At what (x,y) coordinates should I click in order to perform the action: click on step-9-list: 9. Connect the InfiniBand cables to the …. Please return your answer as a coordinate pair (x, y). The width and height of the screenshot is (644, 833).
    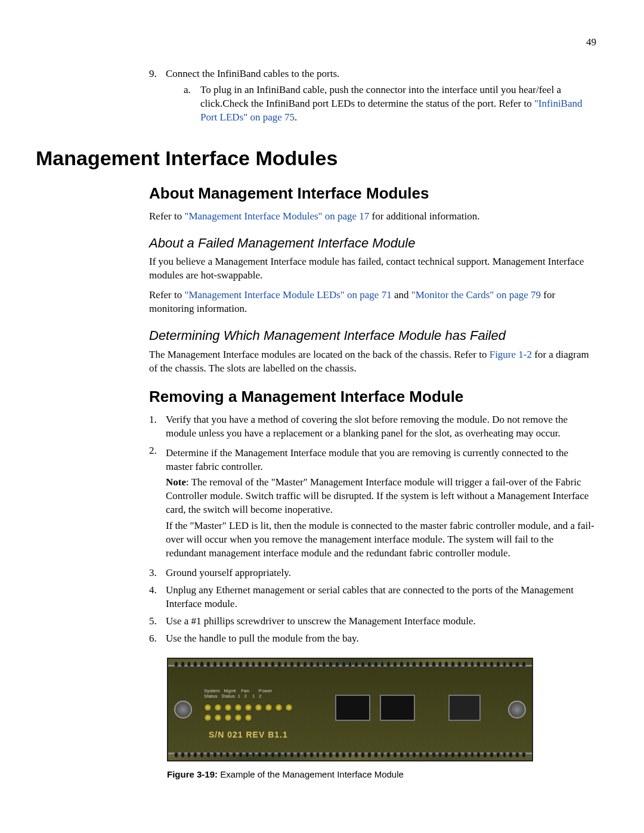
    Looking at the image, I should click on (373, 97).